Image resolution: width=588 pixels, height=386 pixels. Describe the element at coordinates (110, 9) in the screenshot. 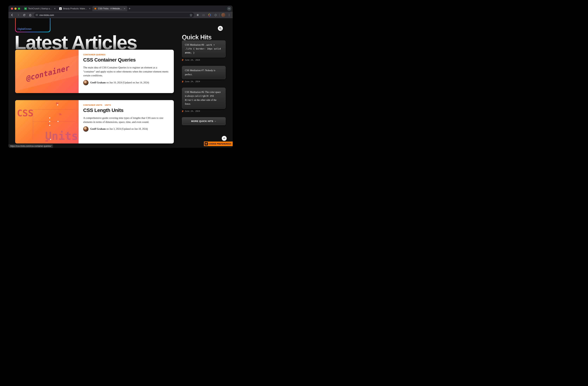

I see `tab-csstricks: ✱ CSS-Tricks - A Website Abou ✕` at that location.